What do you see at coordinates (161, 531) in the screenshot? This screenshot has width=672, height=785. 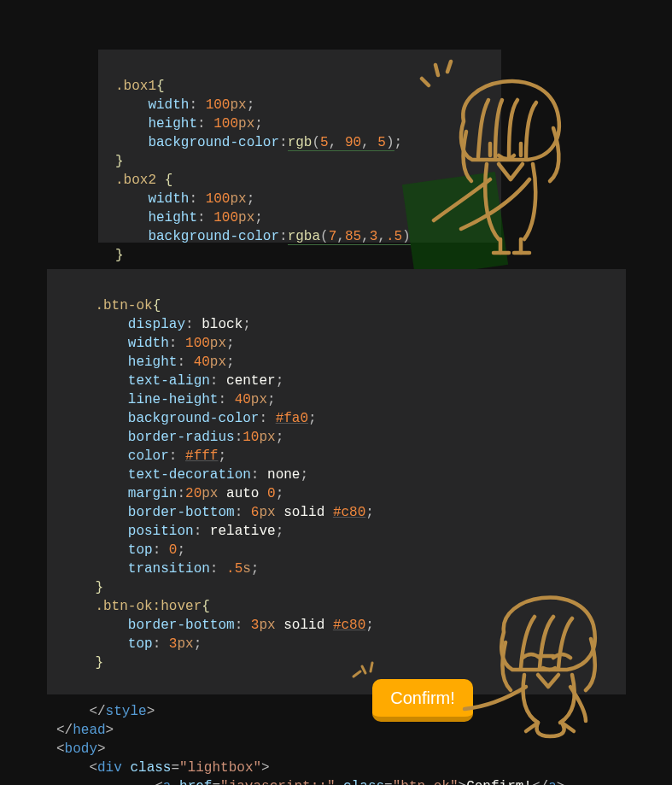 I see `prop: position` at bounding box center [161, 531].